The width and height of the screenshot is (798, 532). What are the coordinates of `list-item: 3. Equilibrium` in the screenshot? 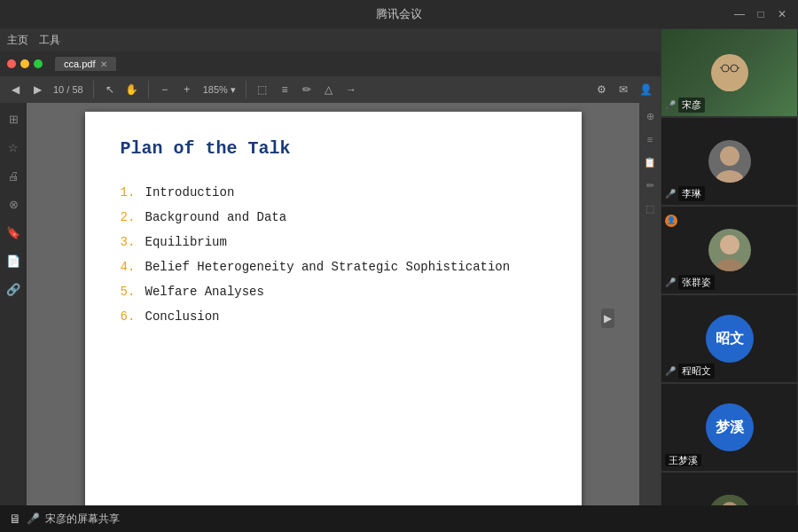 It's located at (333, 242).